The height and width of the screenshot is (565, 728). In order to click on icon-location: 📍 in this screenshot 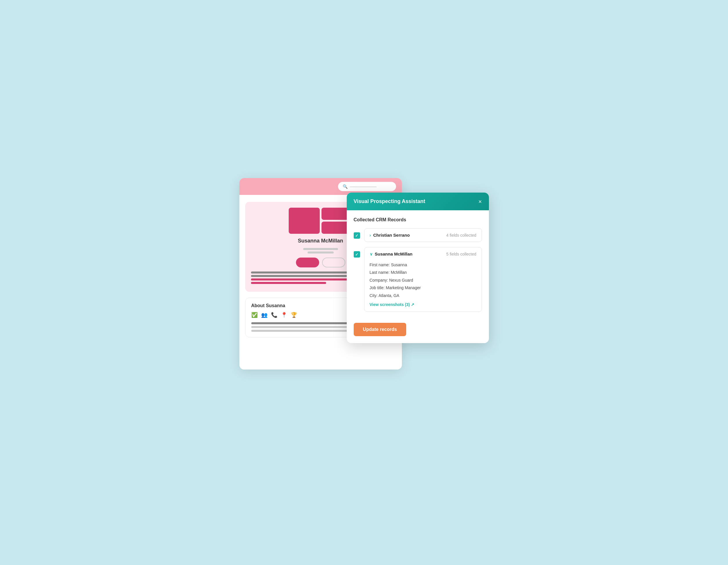, I will do `click(284, 315)`.